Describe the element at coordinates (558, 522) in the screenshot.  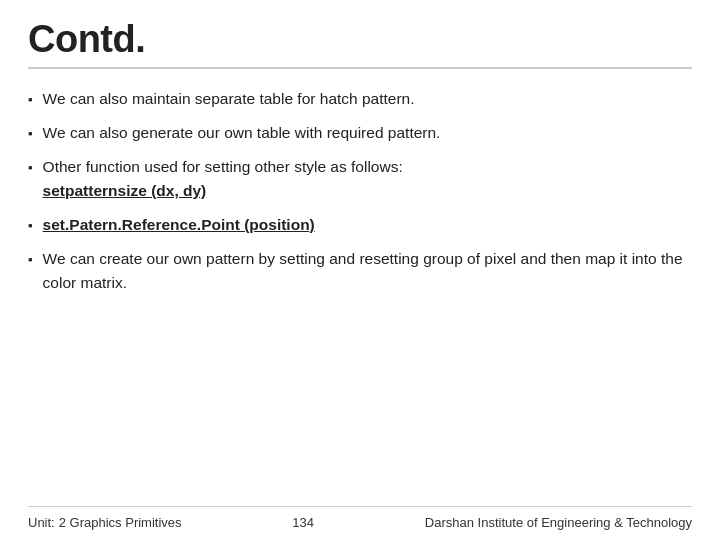
I see `footer-institute: Darshan Institute of Engineering & Techn…` at that location.